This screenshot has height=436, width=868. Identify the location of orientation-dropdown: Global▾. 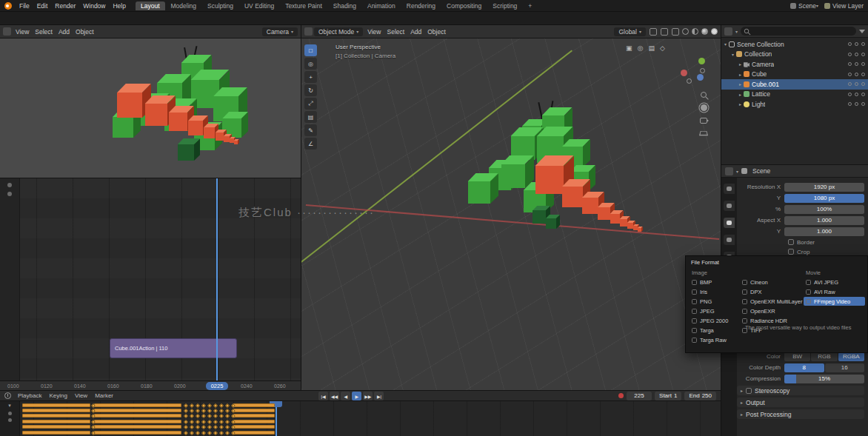
(630, 32).